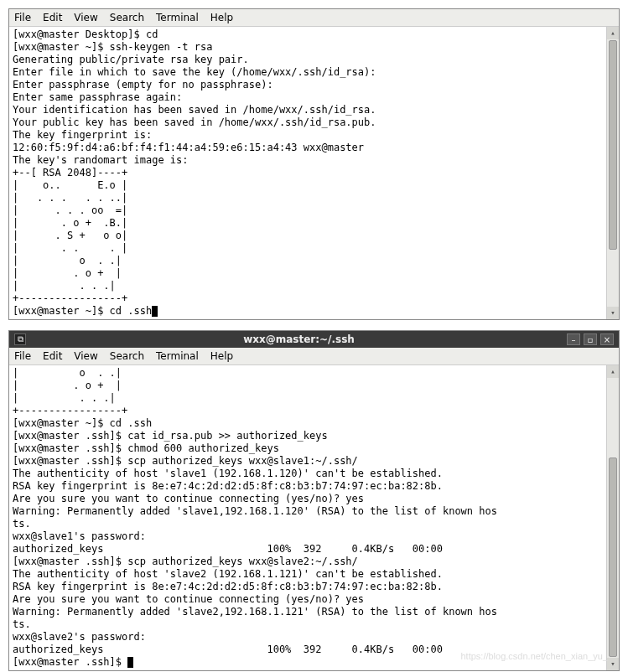 The width and height of the screenshot is (628, 672). Describe the element at coordinates (314, 357) in the screenshot. I see `menubar-2: File Edit View Search Terminal Help` at that location.